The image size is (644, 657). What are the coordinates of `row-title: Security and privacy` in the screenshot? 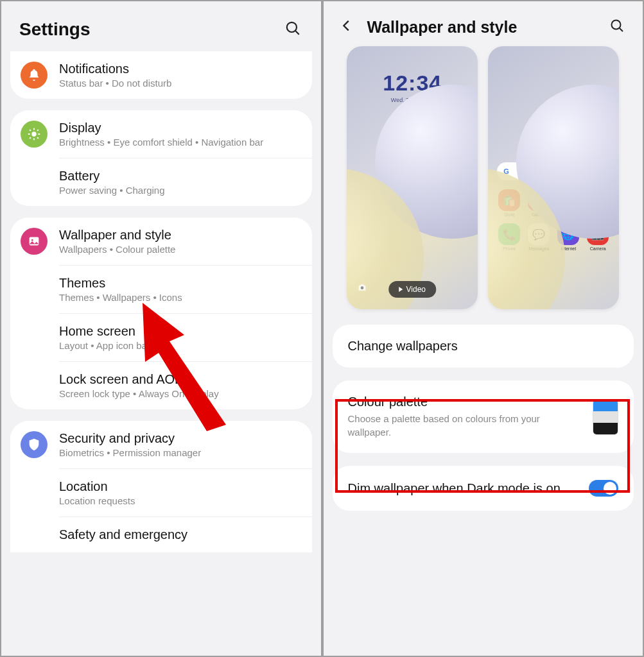 It's located at (179, 439).